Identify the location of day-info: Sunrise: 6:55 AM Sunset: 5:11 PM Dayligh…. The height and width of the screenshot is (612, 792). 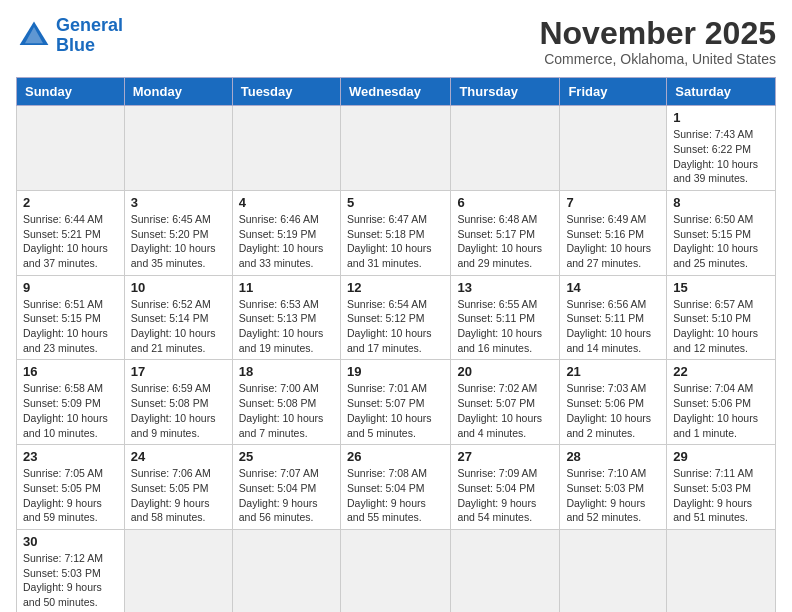
(505, 326).